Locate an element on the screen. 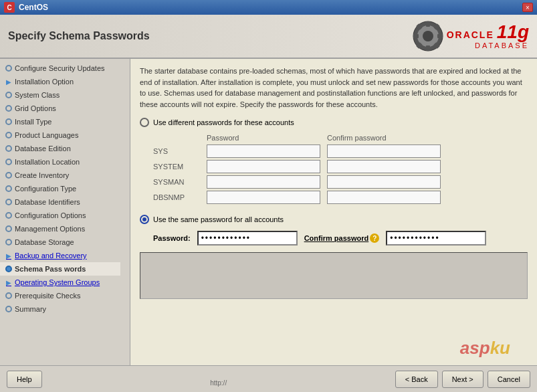 This screenshot has height=392, width=537. sidebar-label-database-identifiers: Database Identifiers is located at coordinates (47, 202).